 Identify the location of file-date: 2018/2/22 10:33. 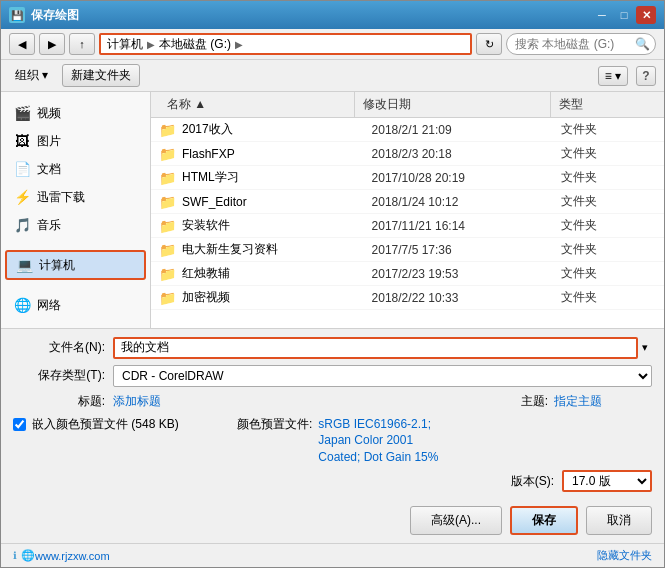
(467, 298).